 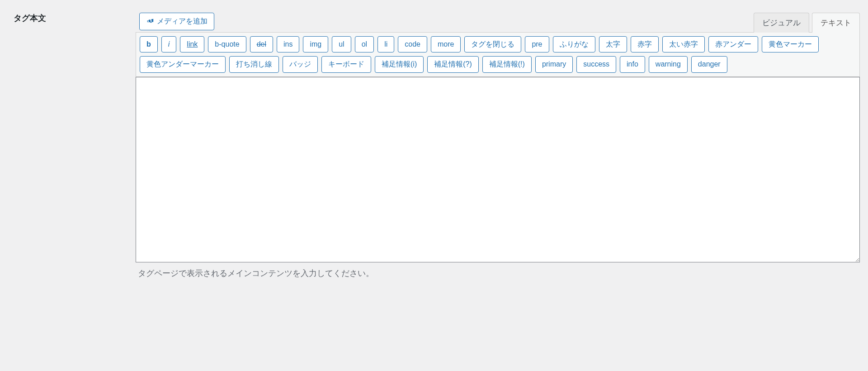 I want to click on editor-tabs: ビジュアル テキスト, so click(x=806, y=23).